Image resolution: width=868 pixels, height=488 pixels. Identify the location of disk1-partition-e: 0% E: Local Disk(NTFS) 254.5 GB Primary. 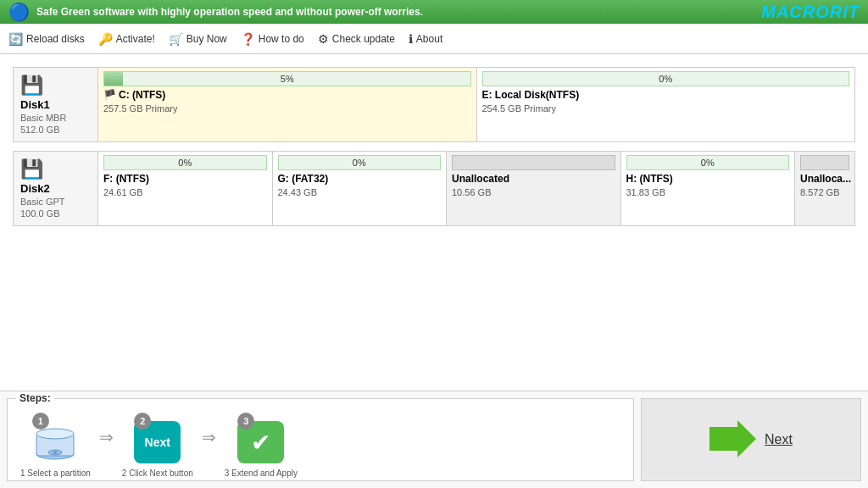
(666, 105).